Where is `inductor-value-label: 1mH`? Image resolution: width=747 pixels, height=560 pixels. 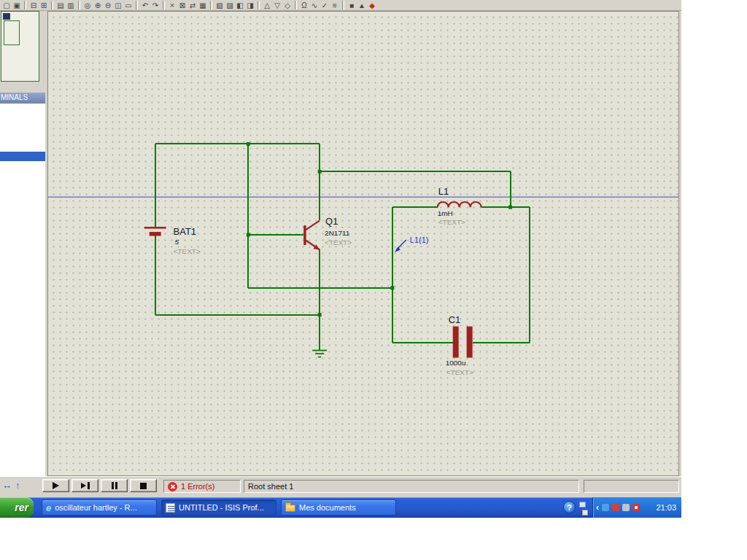
inductor-value-label: 1mH is located at coordinates (445, 213).